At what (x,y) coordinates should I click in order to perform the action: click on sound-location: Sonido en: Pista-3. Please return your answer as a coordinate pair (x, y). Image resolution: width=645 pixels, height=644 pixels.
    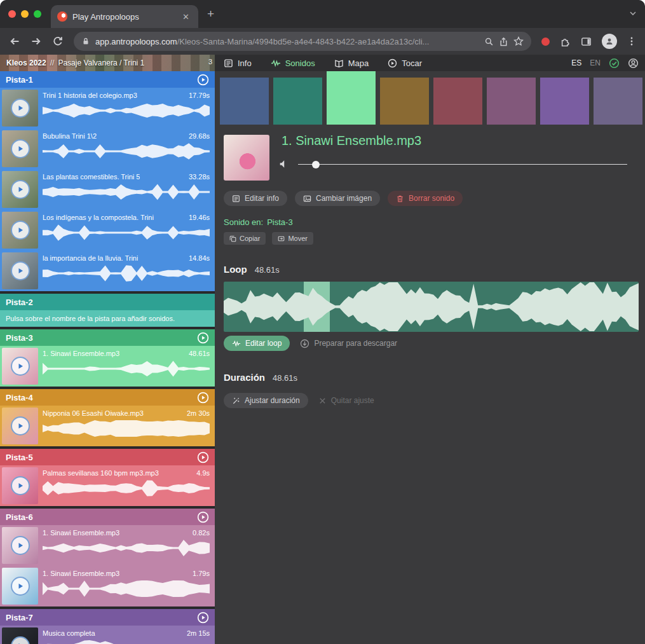
    Looking at the image, I should click on (258, 223).